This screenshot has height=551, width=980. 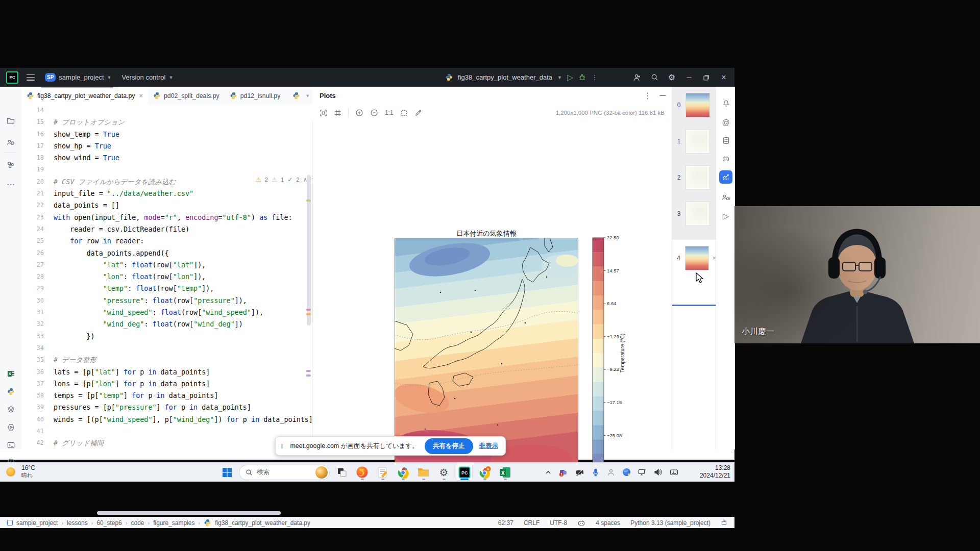 What do you see at coordinates (658, 472) in the screenshot?
I see `speaker-tray-icon` at bounding box center [658, 472].